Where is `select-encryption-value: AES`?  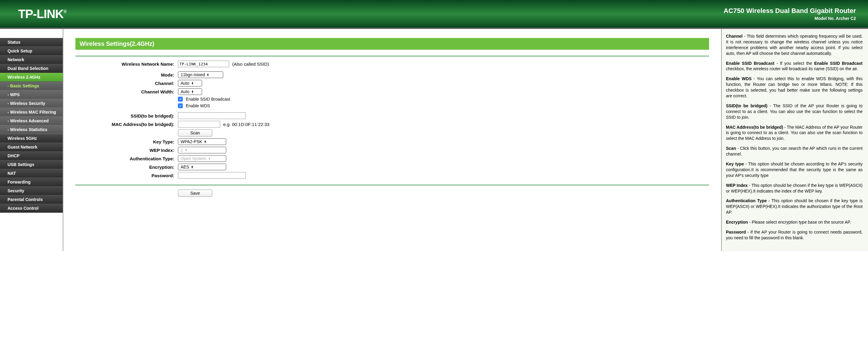
select-encryption-value: AES is located at coordinates (185, 167).